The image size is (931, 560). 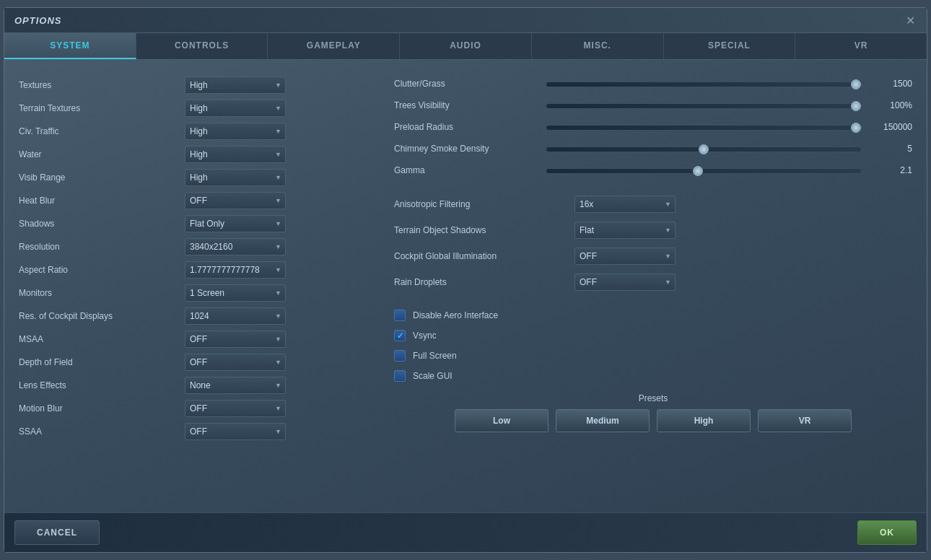 What do you see at coordinates (625, 282) in the screenshot?
I see `rain-droplets-select: OFFON` at bounding box center [625, 282].